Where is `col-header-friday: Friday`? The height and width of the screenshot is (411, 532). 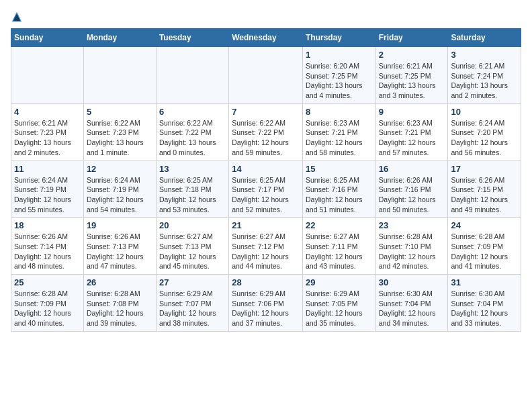 col-header-friday: Friday is located at coordinates (412, 38).